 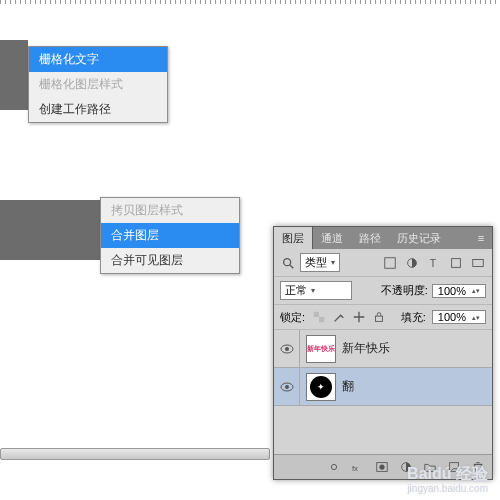 What do you see at coordinates (383, 392) in the screenshot?
I see `layer-list: 新年快乐 新年快乐 ✦ 翻` at bounding box center [383, 392].